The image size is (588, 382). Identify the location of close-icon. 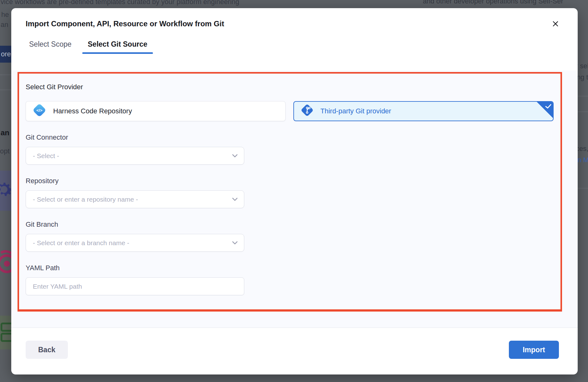
(555, 24).